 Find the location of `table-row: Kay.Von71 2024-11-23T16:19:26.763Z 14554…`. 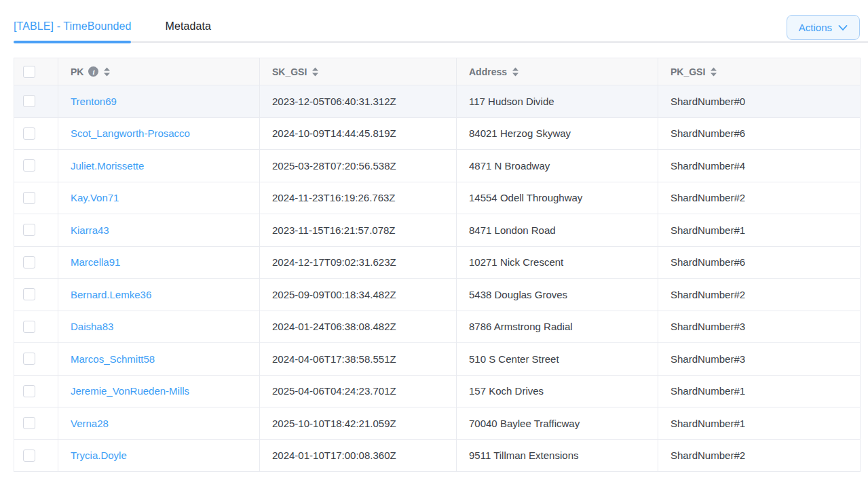

table-row: Kay.Von71 2024-11-23T16:19:26.763Z 14554… is located at coordinates (437, 198).